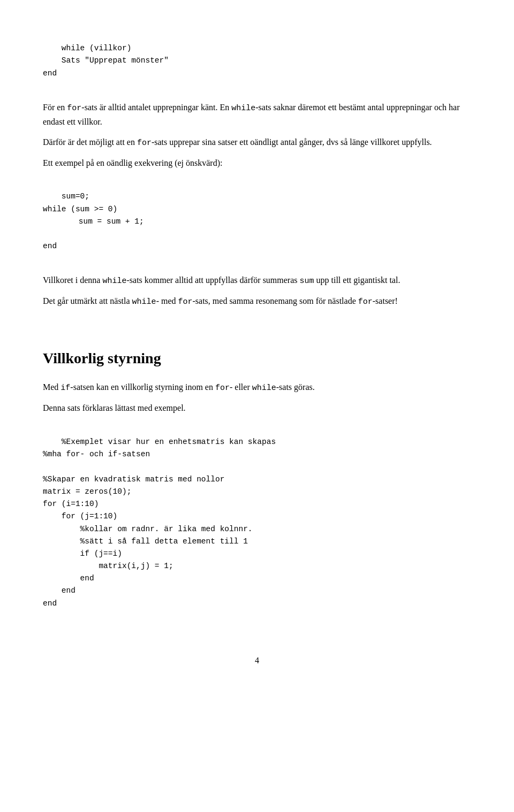 The height and width of the screenshot is (812, 514). Describe the element at coordinates (257, 142) in the screenshot. I see `paragraph-2: Därför är det möjligt att en for-sats up…` at that location.